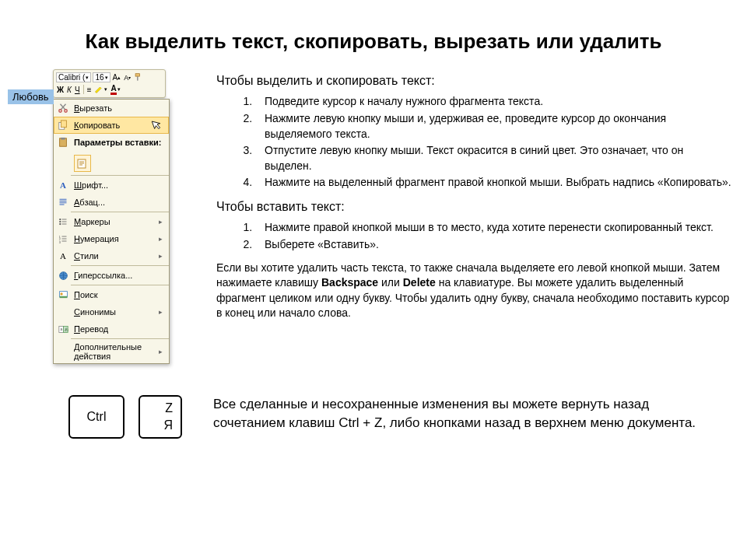  I want to click on paste-option-row, so click(111, 163).